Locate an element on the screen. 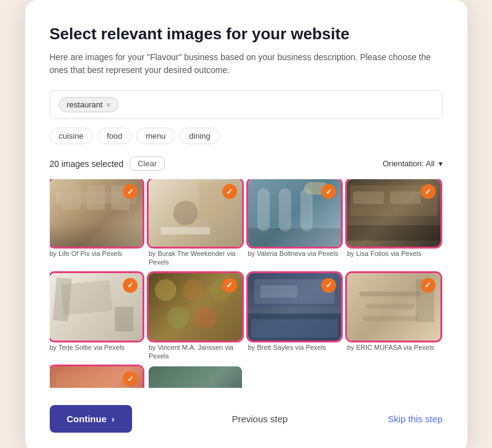 Image resolution: width=492 pixels, height=448 pixels. image-wrapper-4: ✓ by Lisa Fotios via Pexels is located at coordinates (394, 223).